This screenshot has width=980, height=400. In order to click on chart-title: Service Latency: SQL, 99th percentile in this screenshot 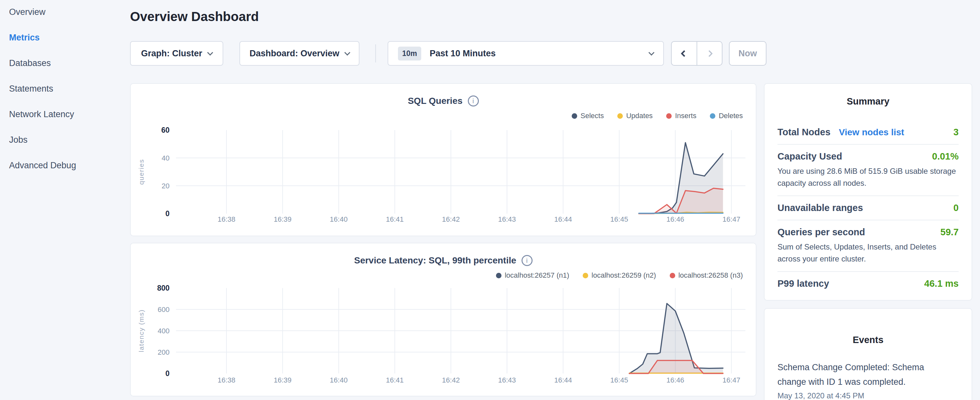, I will do `click(435, 260)`.